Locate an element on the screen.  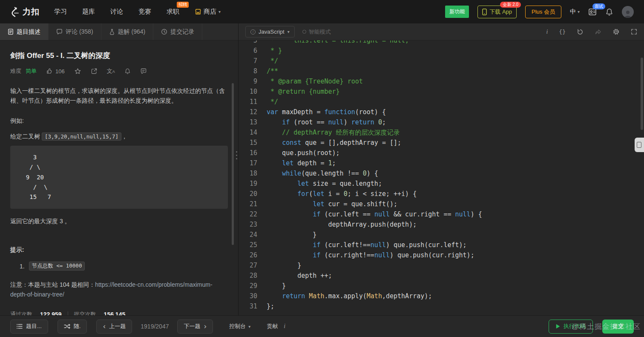
info-icon: i is located at coordinates (547, 32).